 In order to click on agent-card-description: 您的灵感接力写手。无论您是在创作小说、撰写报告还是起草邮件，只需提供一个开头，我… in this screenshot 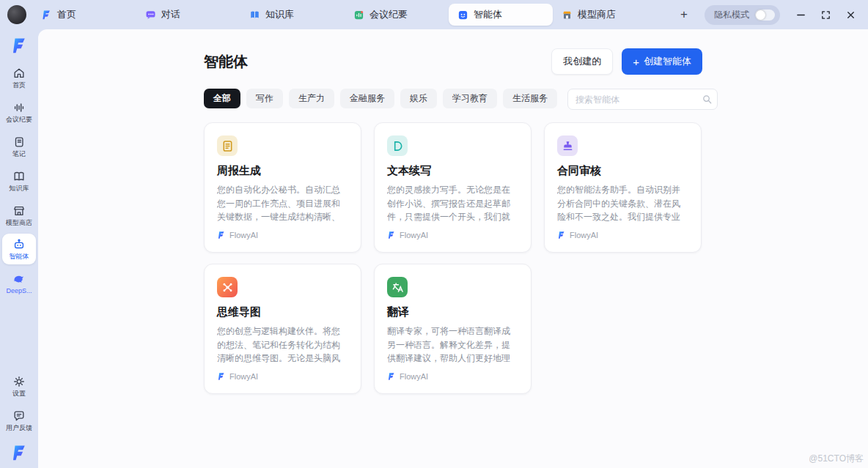, I will do `click(453, 204)`.